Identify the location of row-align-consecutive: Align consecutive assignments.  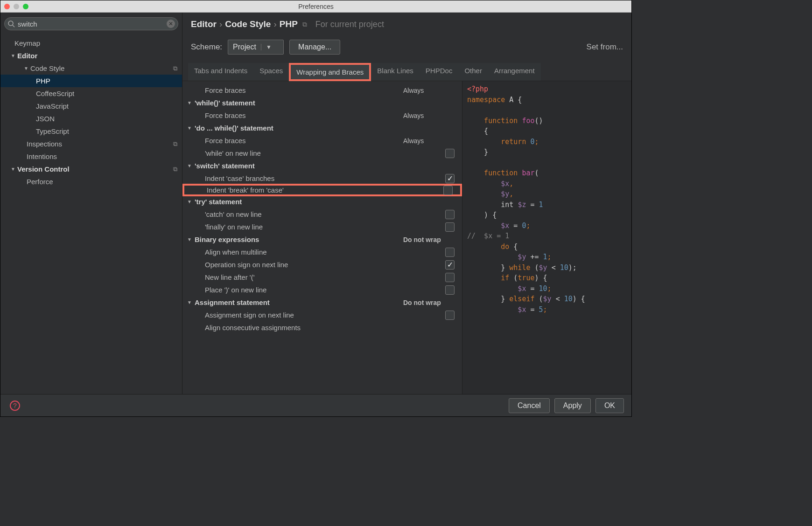
(322, 327).